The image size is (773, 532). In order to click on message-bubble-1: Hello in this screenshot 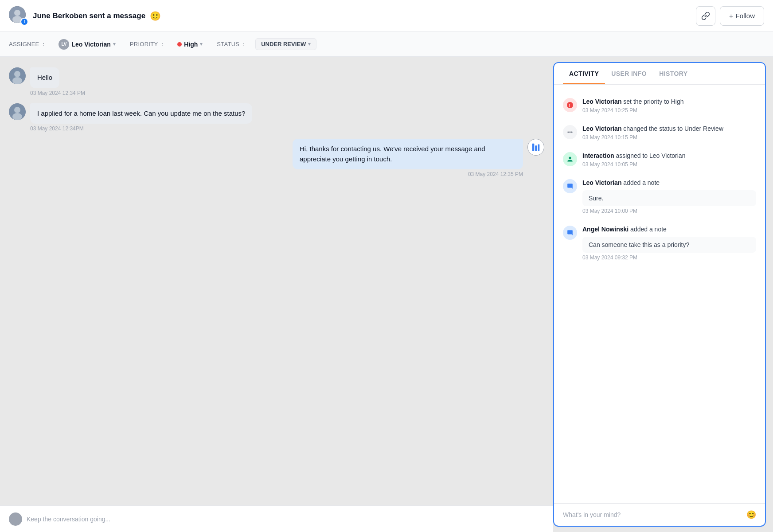, I will do `click(45, 78)`.